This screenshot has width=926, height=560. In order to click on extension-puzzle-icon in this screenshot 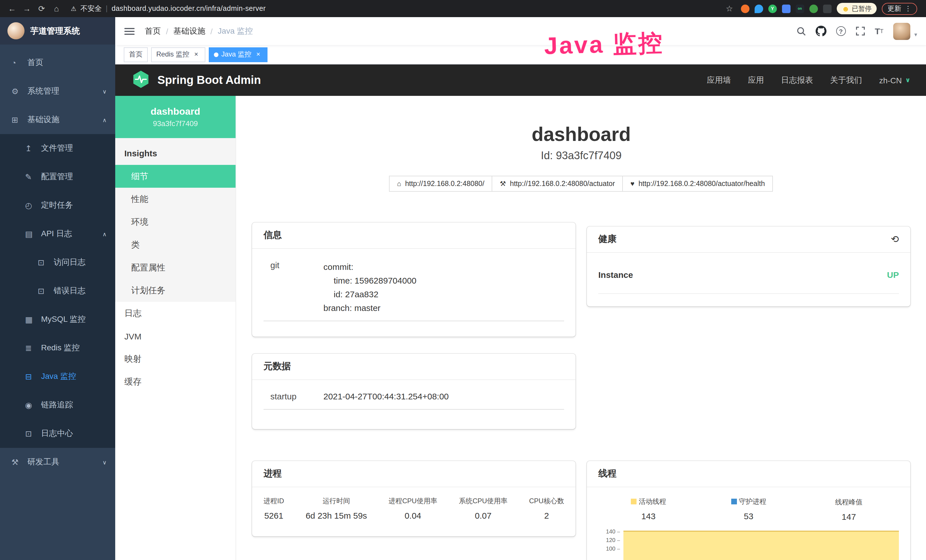, I will do `click(828, 8)`.